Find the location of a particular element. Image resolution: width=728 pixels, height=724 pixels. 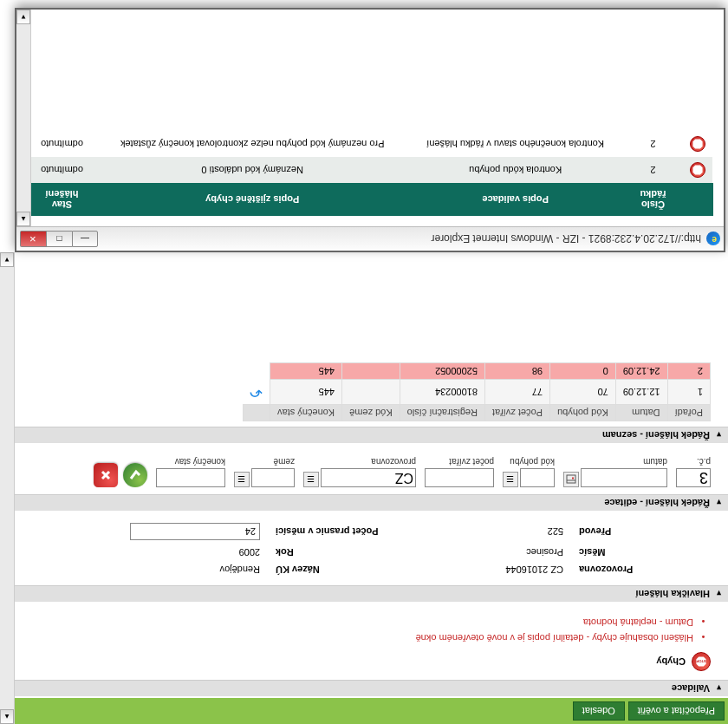

mesic-label: Měsíc is located at coordinates (637, 552).